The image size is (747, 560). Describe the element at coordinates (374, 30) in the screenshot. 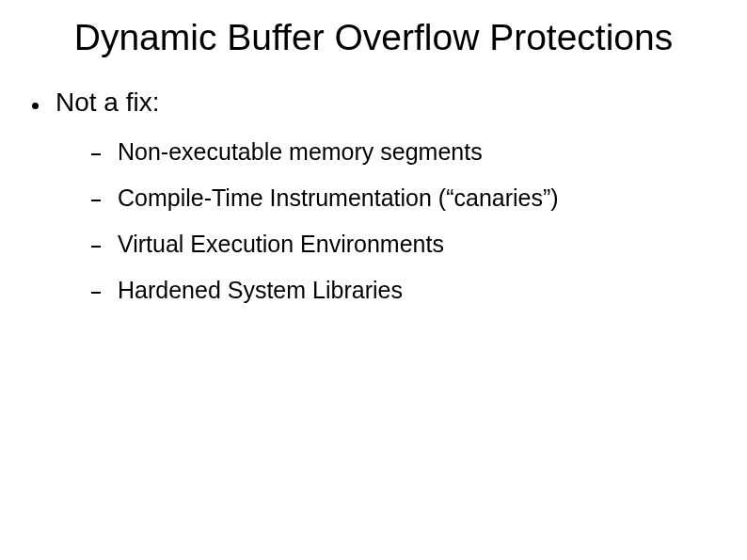

I see `slide-title: Dynamic Buffer Overflow Protections` at that location.